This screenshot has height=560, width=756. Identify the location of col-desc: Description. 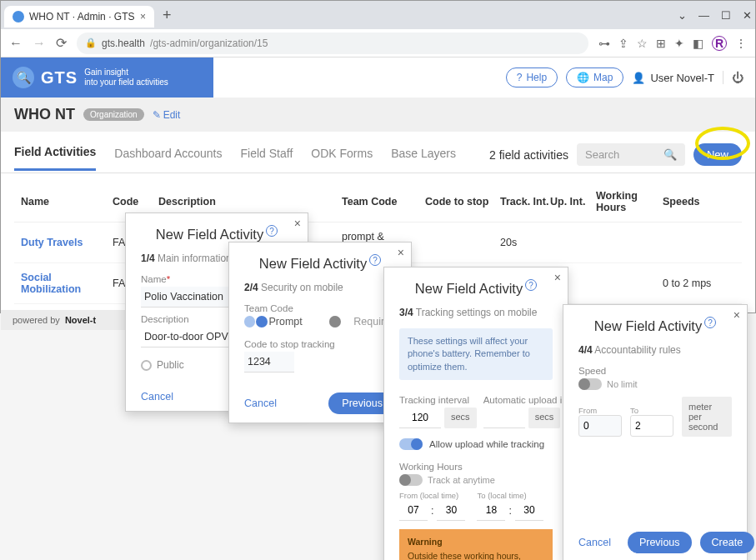
(250, 202).